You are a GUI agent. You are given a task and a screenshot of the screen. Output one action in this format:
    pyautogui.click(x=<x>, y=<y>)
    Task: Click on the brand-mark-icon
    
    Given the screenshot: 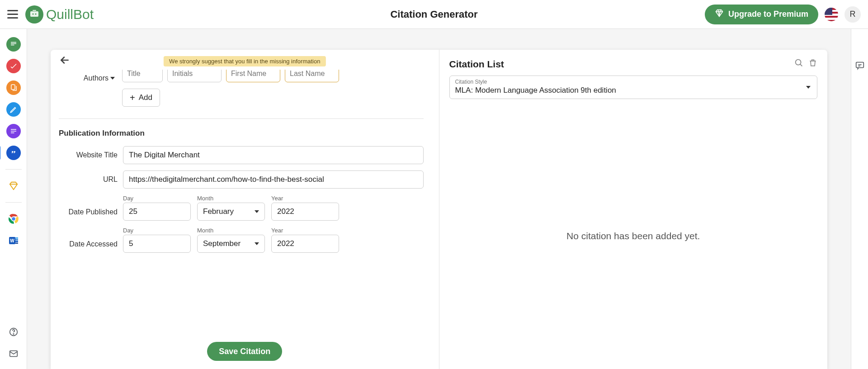 What is the action you would take?
    pyautogui.click(x=34, y=14)
    